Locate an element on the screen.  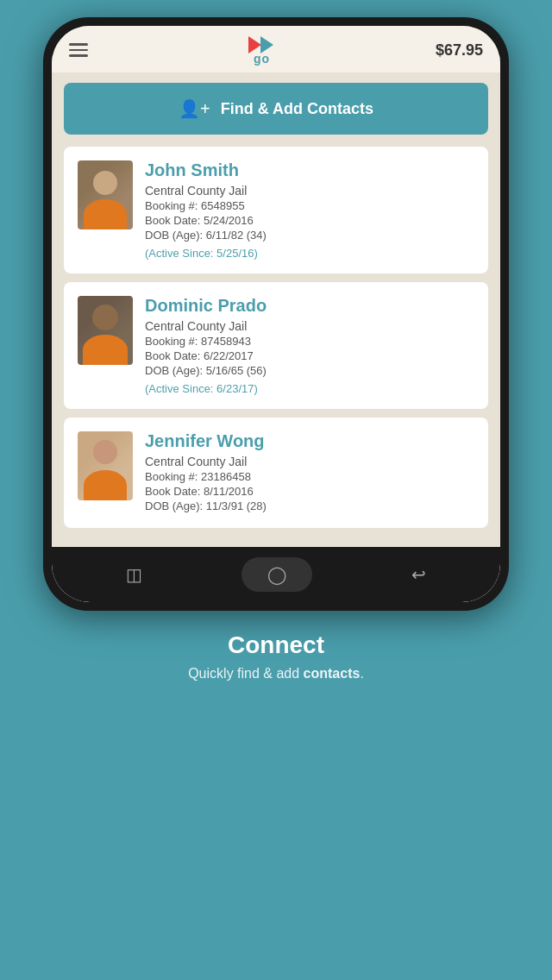
contact-booking-john: Booking #: 6548955 is located at coordinates (310, 205).